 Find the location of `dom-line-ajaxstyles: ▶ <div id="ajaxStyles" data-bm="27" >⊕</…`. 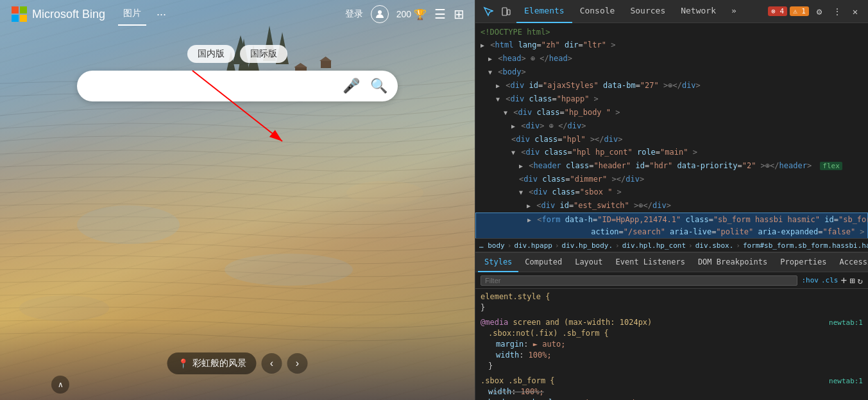

dom-line-ajaxstyles: ▶ <div id="ajaxStyles" data-bm="27" >⊕</… is located at coordinates (672, 86).